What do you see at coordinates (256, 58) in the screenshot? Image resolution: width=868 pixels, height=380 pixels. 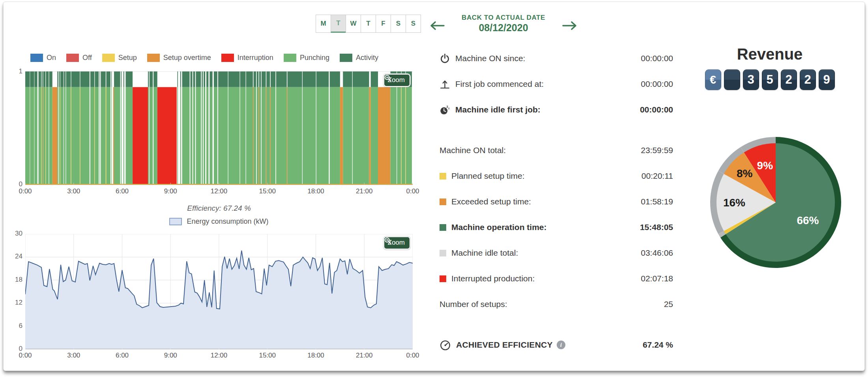 I see `legend-label: Interruption` at bounding box center [256, 58].